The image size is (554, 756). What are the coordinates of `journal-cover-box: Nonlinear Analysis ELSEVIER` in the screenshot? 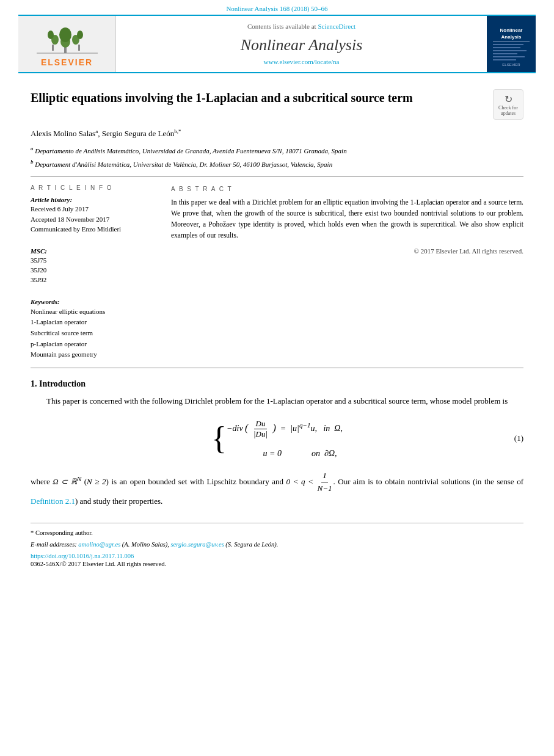 It's located at (511, 44).